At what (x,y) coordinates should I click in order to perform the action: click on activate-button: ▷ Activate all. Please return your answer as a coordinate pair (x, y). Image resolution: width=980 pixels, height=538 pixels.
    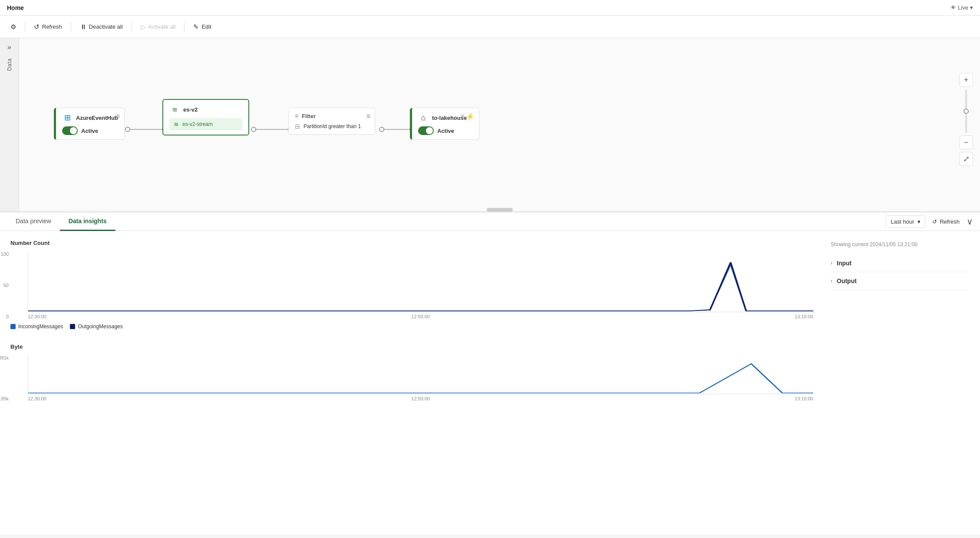
    Looking at the image, I should click on (158, 27).